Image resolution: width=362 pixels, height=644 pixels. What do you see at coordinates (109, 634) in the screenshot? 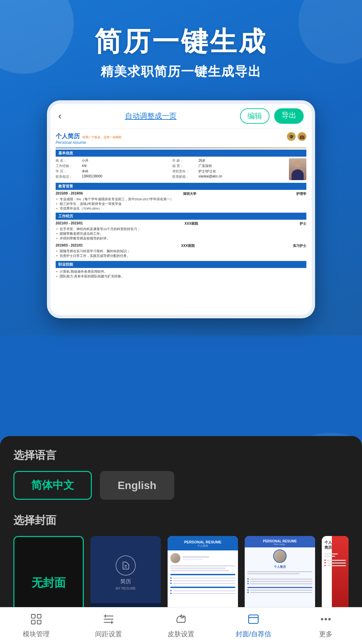
I see `nav-label-spacing: 间距设置` at bounding box center [109, 634].